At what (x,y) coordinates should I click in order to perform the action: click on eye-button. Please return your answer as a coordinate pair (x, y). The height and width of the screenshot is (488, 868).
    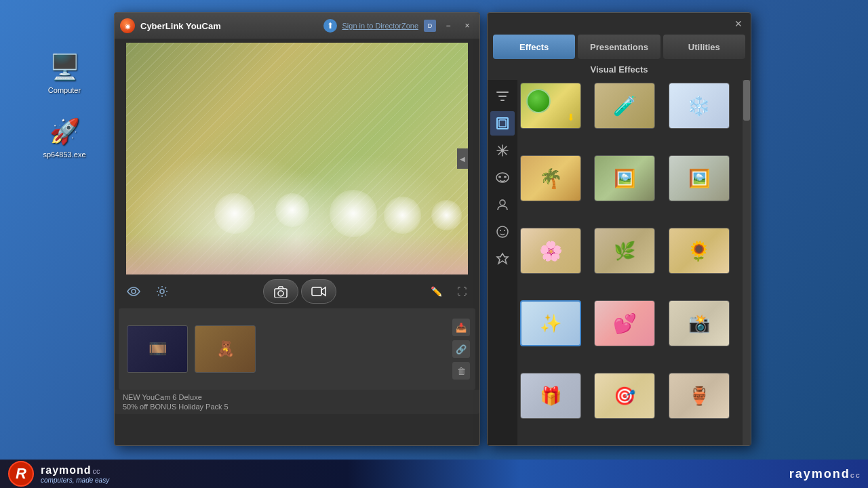
    Looking at the image, I should click on (134, 291).